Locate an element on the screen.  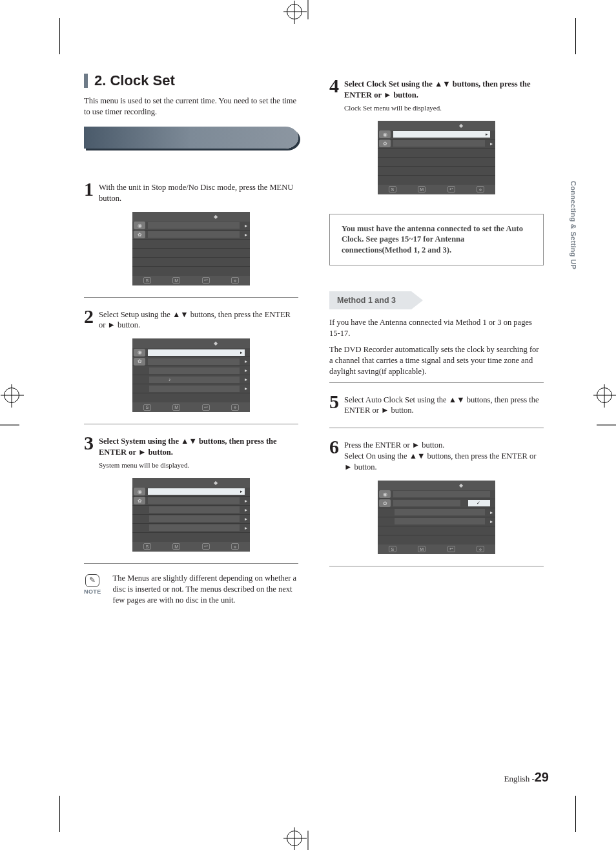
step-text: Select System using the ▲▼ buttons, then… is located at coordinates (199, 452).